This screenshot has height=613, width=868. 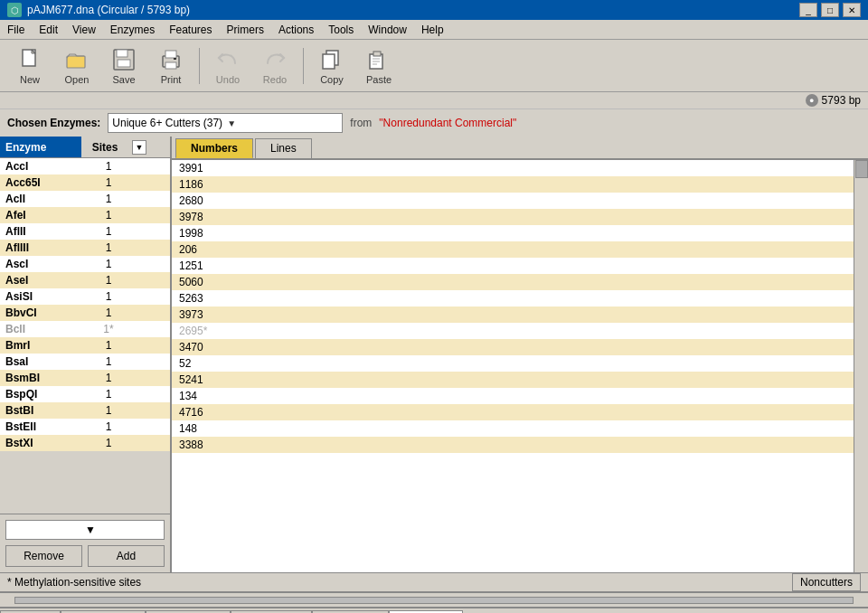 I want to click on table-row: BsmBI1, so click(x=85, y=378).